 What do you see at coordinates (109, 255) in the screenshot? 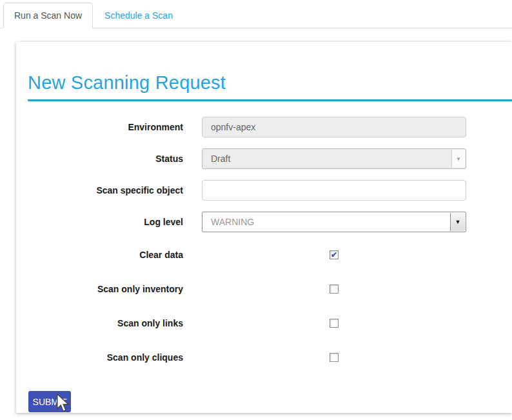
I see `clear-data-label: Clear data` at bounding box center [109, 255].